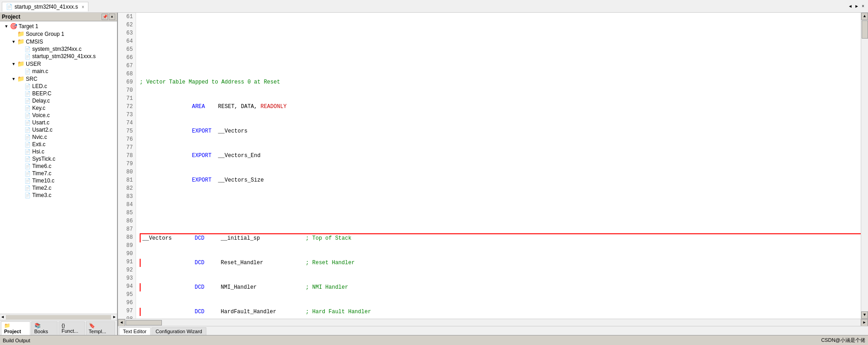  I want to click on tree-label: Time10.c, so click(44, 181).